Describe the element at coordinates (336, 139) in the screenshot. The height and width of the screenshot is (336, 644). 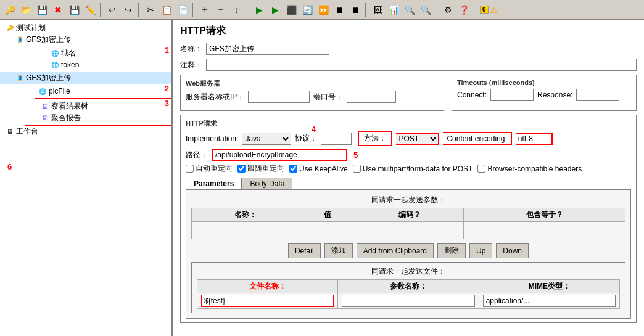
I see `protocol-input` at that location.